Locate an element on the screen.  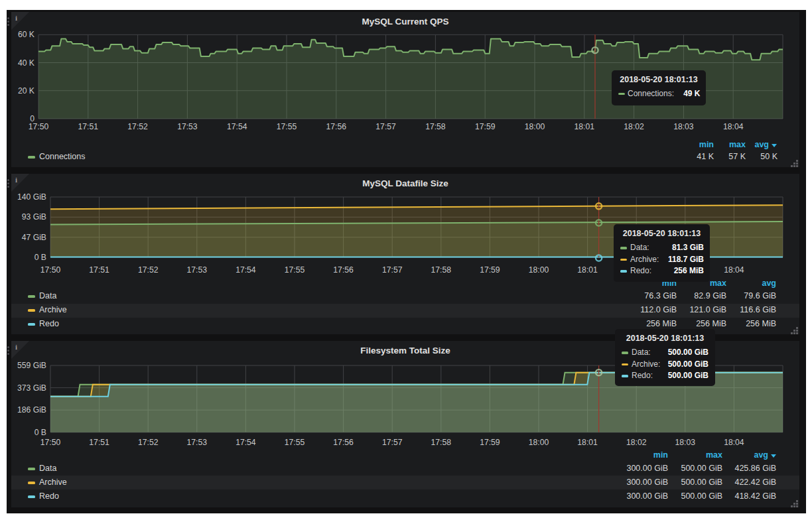
svg-text: 186 GiB is located at coordinates (32, 410).